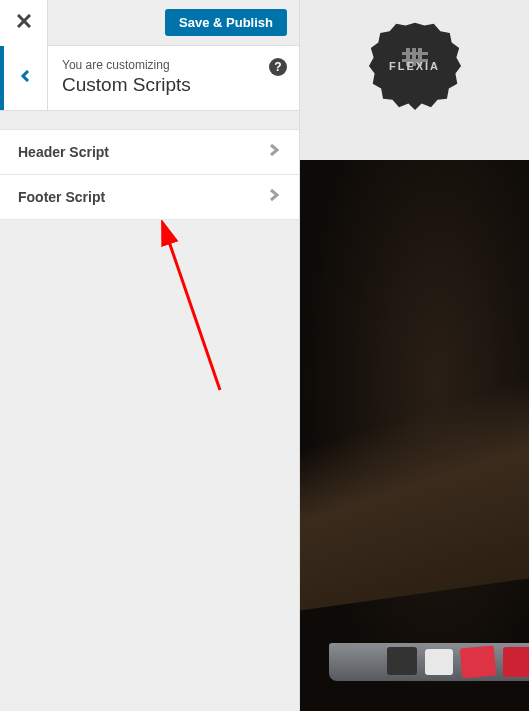 The width and height of the screenshot is (529, 711). What do you see at coordinates (174, 85) in the screenshot?
I see `panel-title: Custom Scripts` at bounding box center [174, 85].